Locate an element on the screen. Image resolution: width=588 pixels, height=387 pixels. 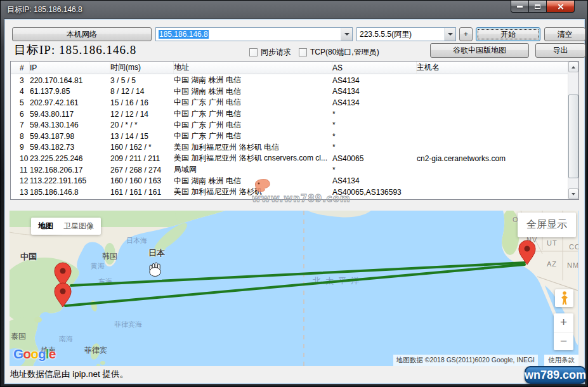
pegman-button is located at coordinates (565, 298).